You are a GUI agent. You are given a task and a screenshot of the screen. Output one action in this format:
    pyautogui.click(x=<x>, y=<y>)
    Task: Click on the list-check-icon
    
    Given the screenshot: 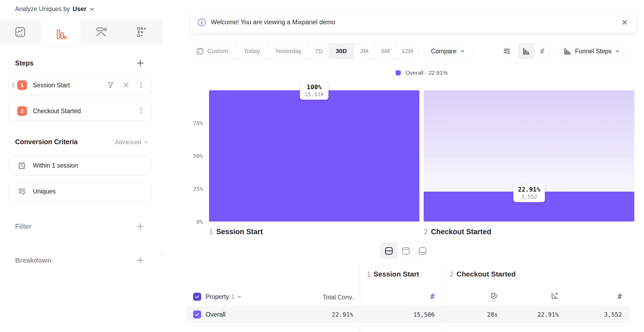 What is the action you would take?
    pyautogui.click(x=22, y=191)
    